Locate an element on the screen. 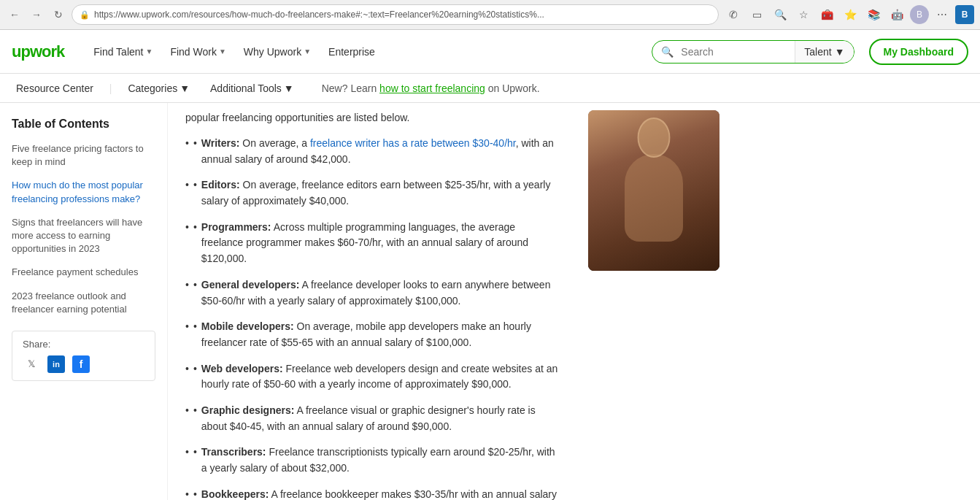 This screenshot has width=980, height=500. find-work-chevron: ▼ is located at coordinates (223, 51).